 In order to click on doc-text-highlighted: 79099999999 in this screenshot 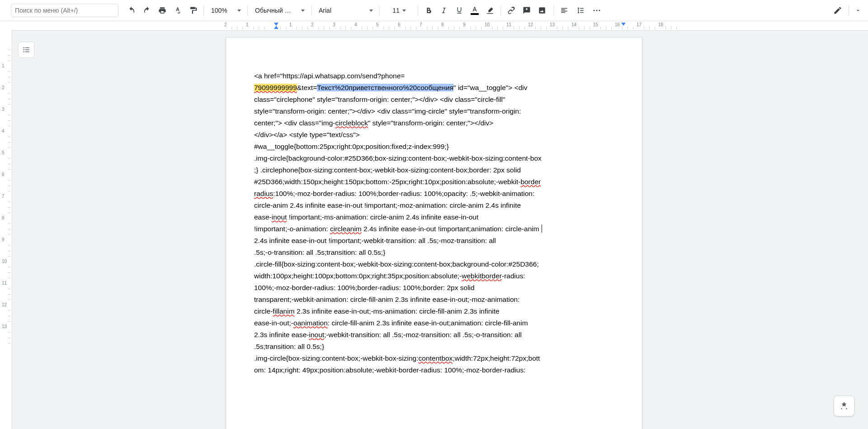, I will do `click(276, 88)`.